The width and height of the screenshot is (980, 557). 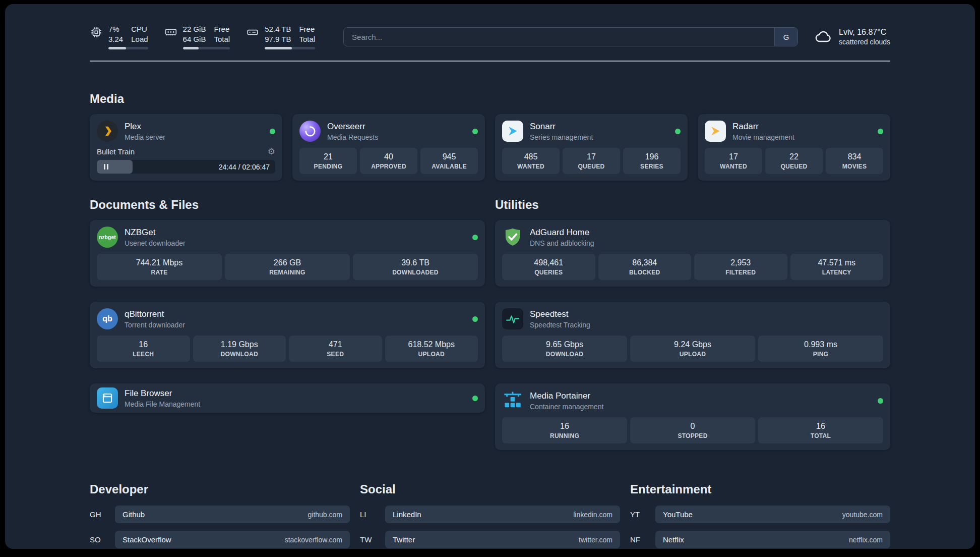 What do you see at coordinates (773, 515) in the screenshot?
I see `bookmark-pill: YouTube youtube.com` at bounding box center [773, 515].